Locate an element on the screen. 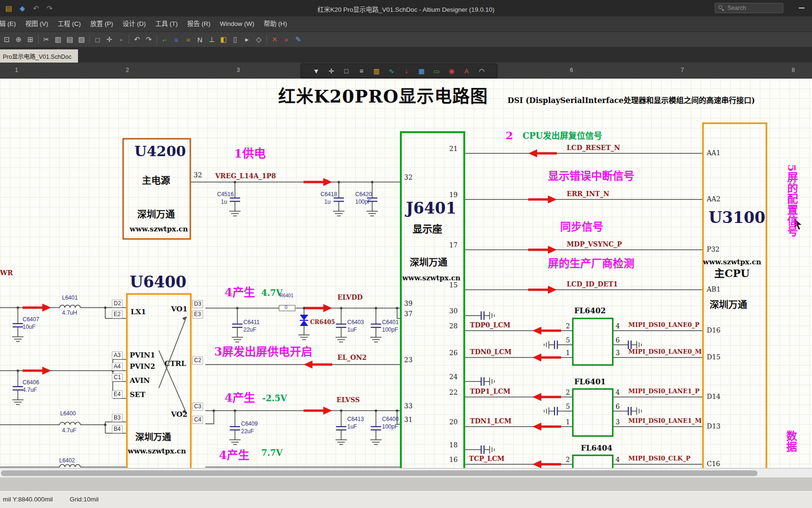 This screenshot has height=508, width=812. net-el-on2: EL_ON2 is located at coordinates (352, 358).